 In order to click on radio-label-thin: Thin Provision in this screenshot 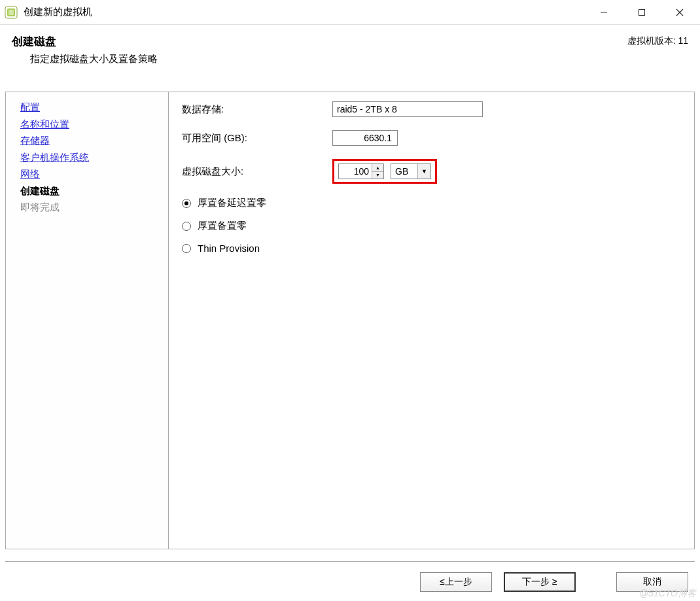, I will do `click(229, 249)`.